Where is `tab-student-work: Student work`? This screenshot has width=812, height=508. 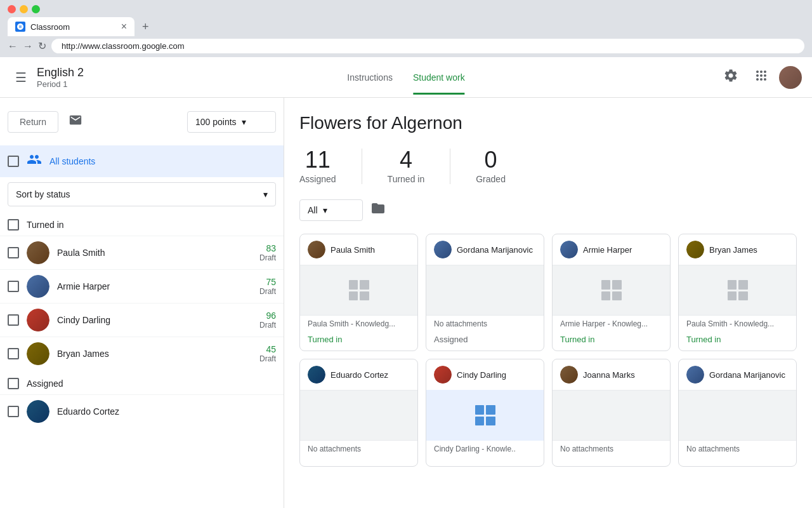 tab-student-work: Student work is located at coordinates (439, 77).